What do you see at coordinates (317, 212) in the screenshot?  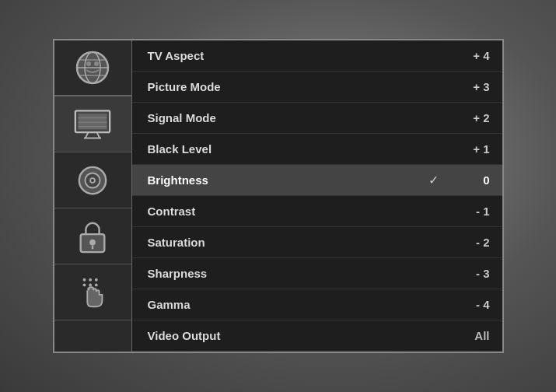 I see `menu-row-contrast: Contrast- 1` at bounding box center [317, 212].